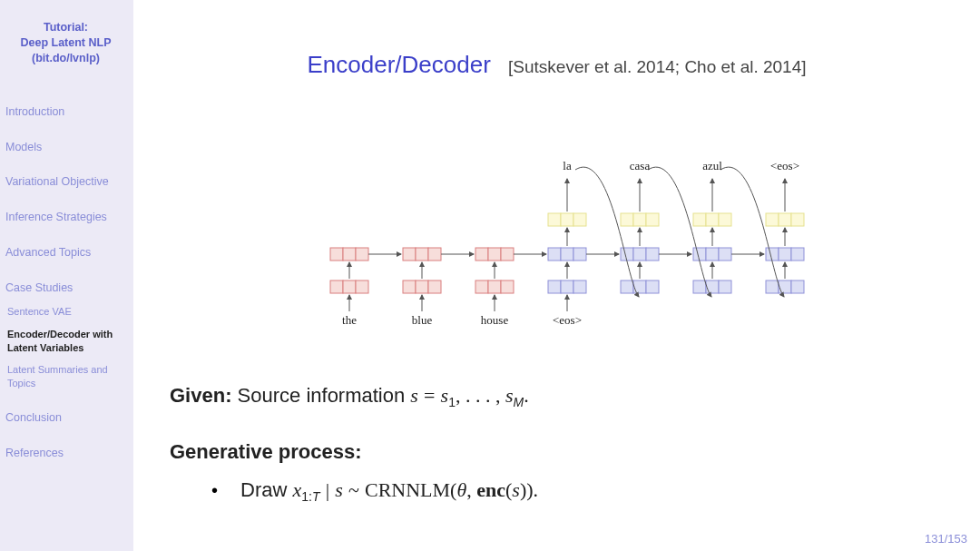 The image size is (980, 551). What do you see at coordinates (65, 377) in the screenshot?
I see `nav-sub-latent-summaries: Latent Summaries and Topics` at bounding box center [65, 377].